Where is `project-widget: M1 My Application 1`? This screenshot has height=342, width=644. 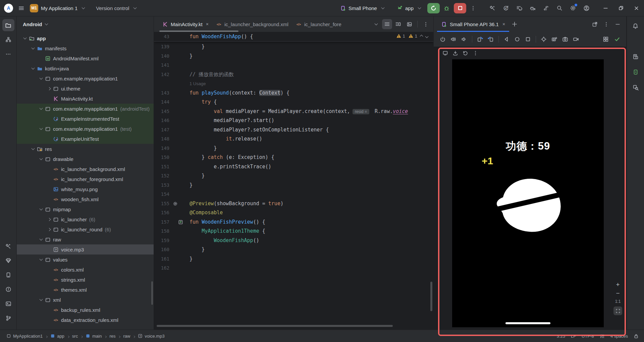 project-widget: M1 My Application 1 is located at coordinates (57, 8).